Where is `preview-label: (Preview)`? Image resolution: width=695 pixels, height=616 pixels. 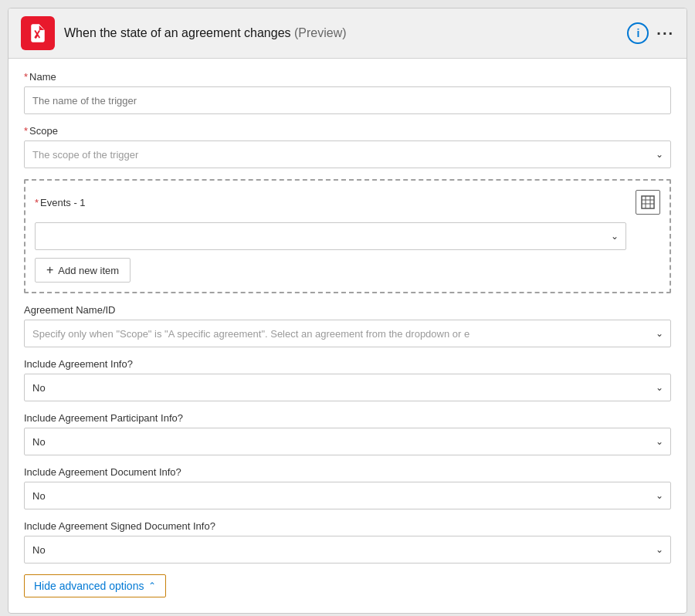
preview-label: (Preview) is located at coordinates (320, 32).